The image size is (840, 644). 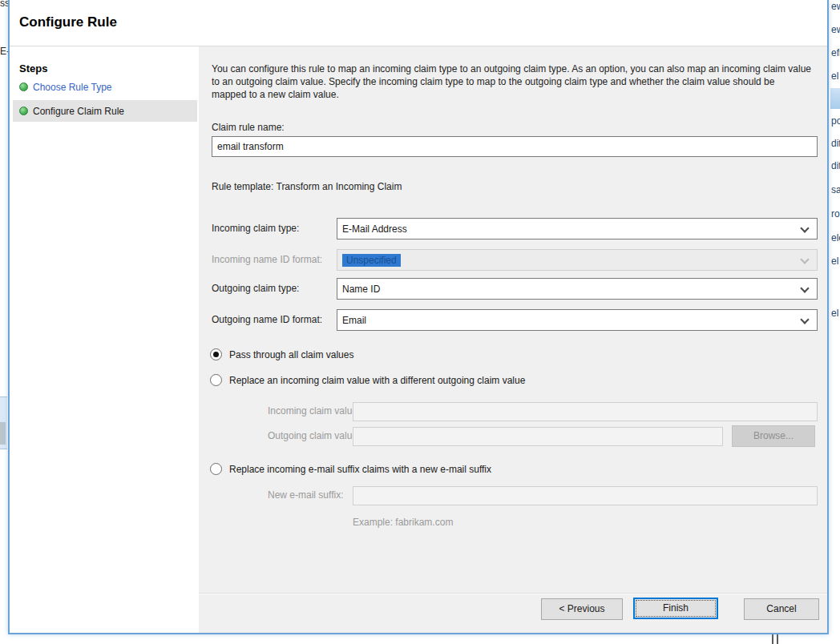 I want to click on radio-label: Pass through all claim values, so click(x=292, y=355).